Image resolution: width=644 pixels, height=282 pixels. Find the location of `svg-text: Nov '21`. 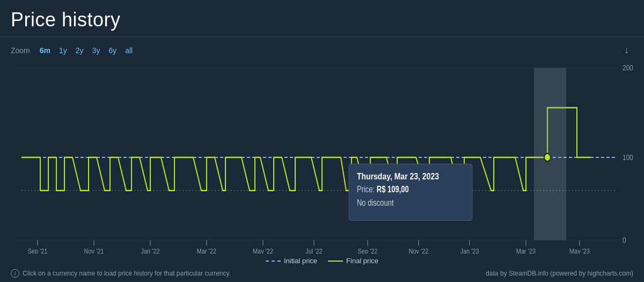

svg-text: Nov '21 is located at coordinates (94, 250).